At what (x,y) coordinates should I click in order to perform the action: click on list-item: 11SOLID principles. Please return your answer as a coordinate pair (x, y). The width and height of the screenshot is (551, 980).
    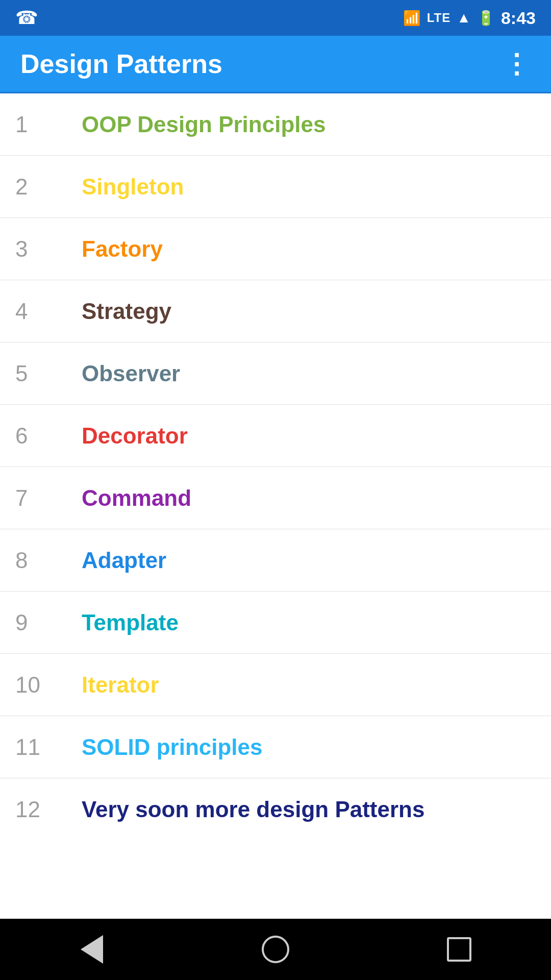
    Looking at the image, I should click on (276, 747).